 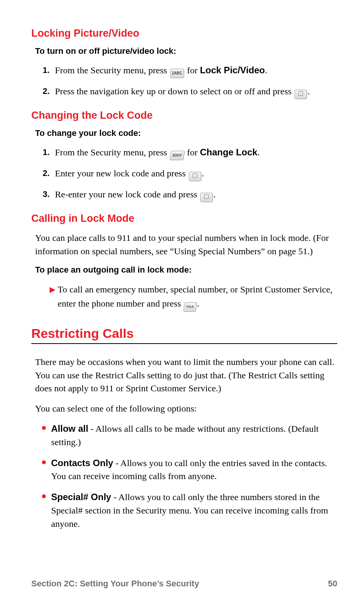 What do you see at coordinates (184, 584) in the screenshot?
I see `page-footer: Section 2C: Setting Your Phone’s Securit…` at bounding box center [184, 584].